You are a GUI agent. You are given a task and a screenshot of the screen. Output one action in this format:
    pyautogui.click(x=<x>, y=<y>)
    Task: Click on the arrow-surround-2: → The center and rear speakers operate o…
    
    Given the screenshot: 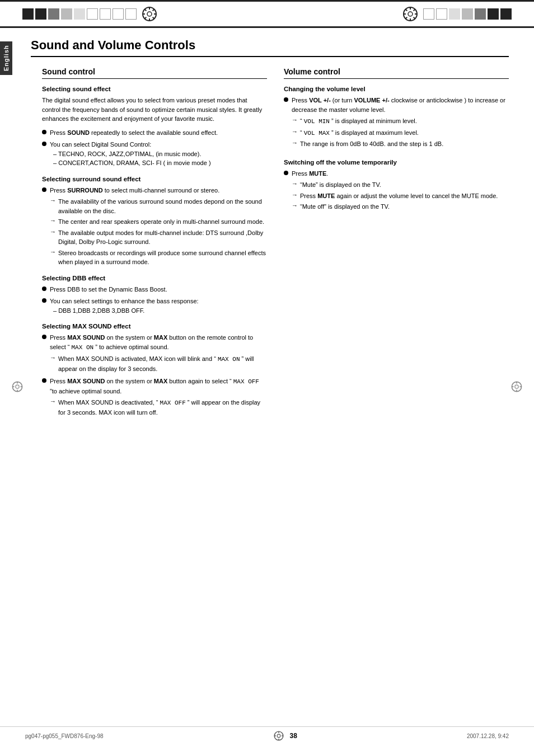 What is the action you would take?
    pyautogui.click(x=158, y=222)
    